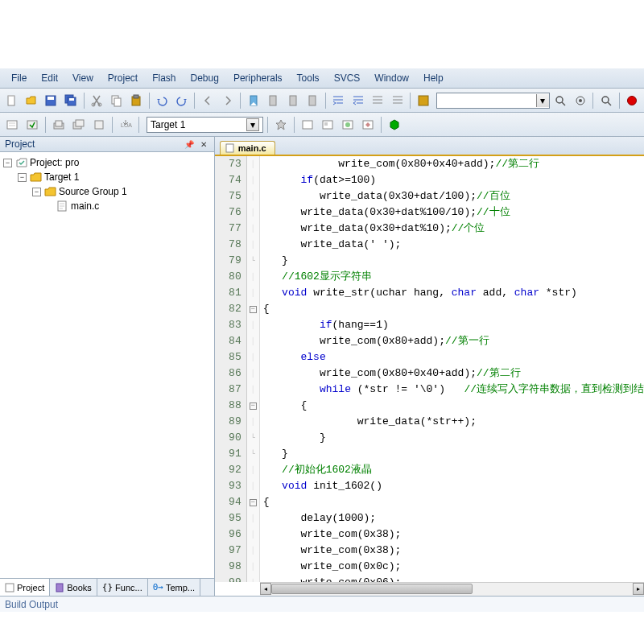  What do you see at coordinates (605, 101) in the screenshot?
I see `debug-icon` at bounding box center [605, 101].